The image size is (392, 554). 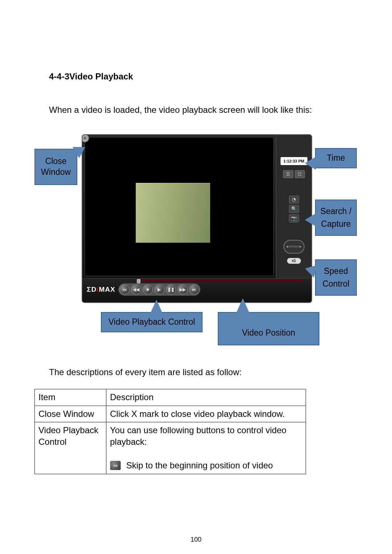 What do you see at coordinates (85, 138) in the screenshot?
I see `close-icon: ✕` at bounding box center [85, 138].